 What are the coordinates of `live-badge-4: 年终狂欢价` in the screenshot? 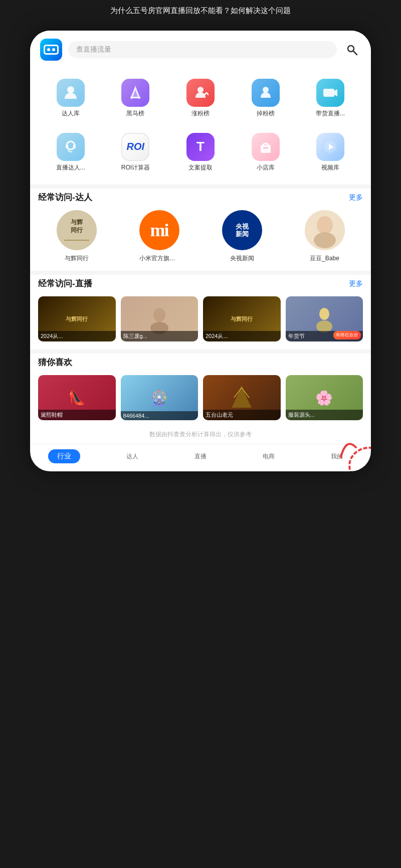 It's located at (347, 335).